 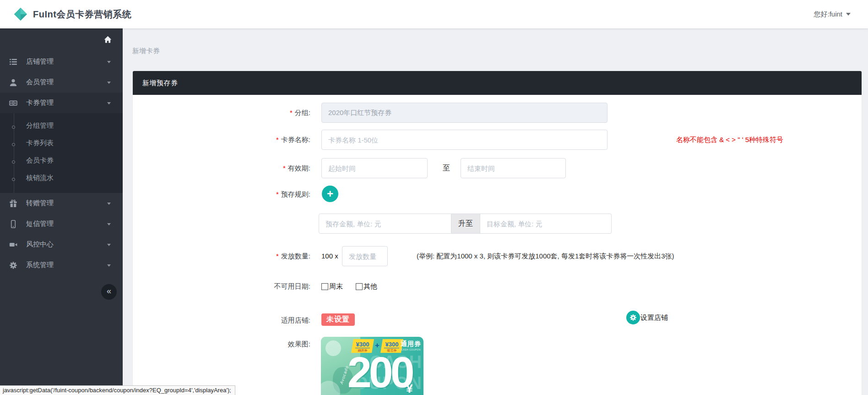 What do you see at coordinates (464, 140) in the screenshot?
I see `coupon-name-input` at bounding box center [464, 140].